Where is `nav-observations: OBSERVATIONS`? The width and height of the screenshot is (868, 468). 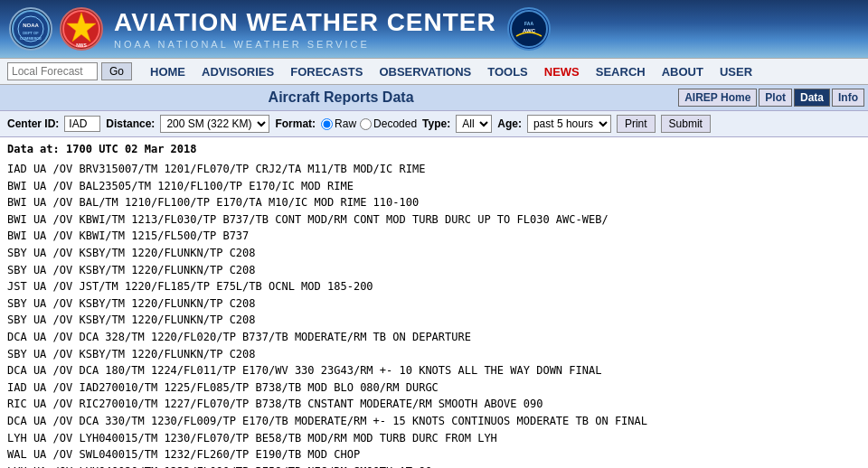
nav-observations: OBSERVATIONS is located at coordinates (425, 72).